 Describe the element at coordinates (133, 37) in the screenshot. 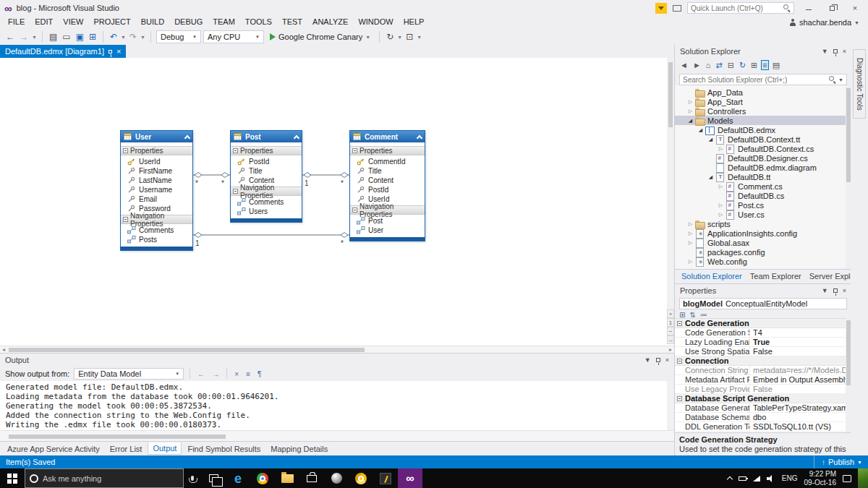

I see `redo-icon: ↷` at that location.